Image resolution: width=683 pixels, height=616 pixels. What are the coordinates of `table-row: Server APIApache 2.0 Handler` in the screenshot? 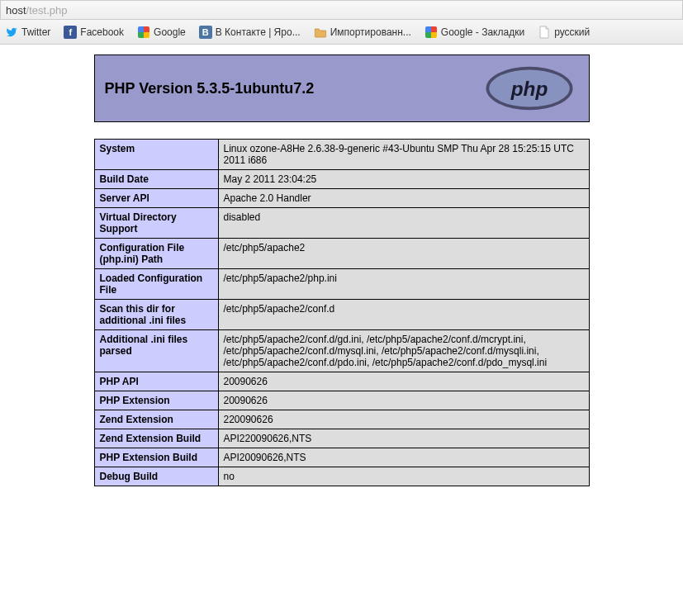 It's located at (342, 198).